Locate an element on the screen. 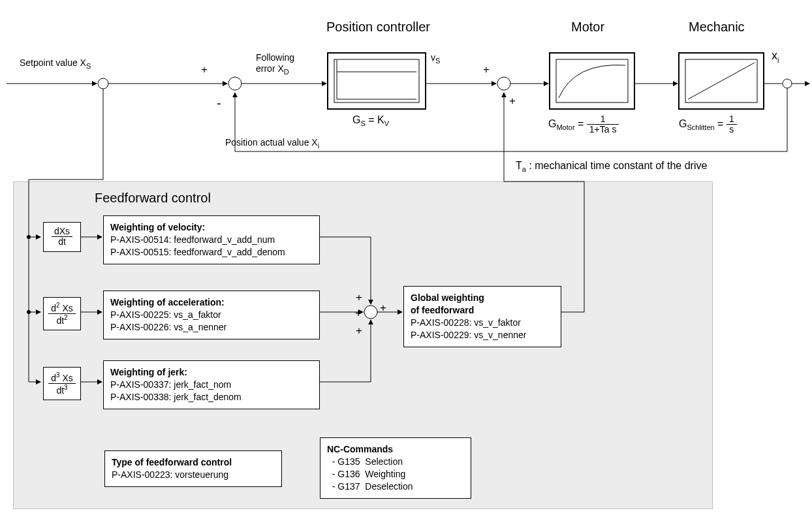 This screenshot has height=519, width=812. deriv-acceleration: d2 Xs dt2 is located at coordinates (62, 313).